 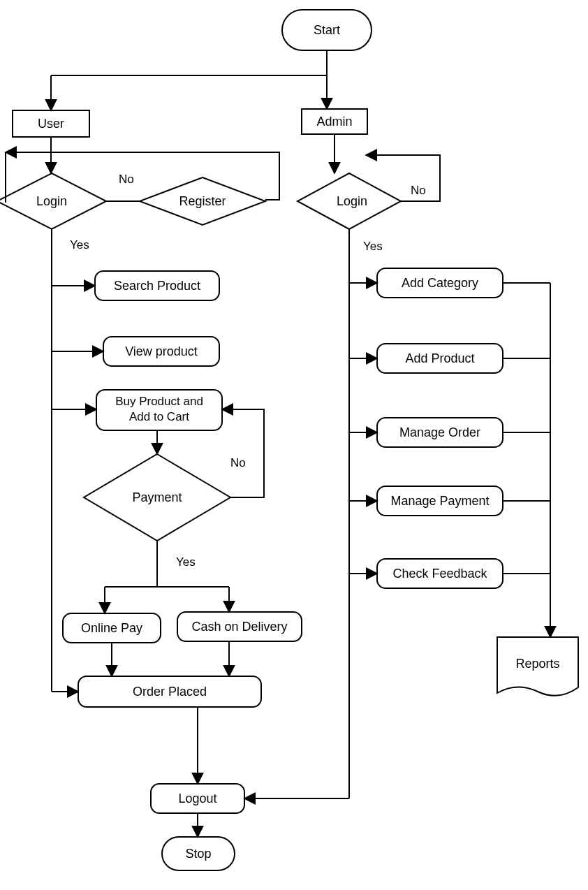 What do you see at coordinates (238, 462) in the screenshot?
I see `payment-no-label: No` at bounding box center [238, 462].